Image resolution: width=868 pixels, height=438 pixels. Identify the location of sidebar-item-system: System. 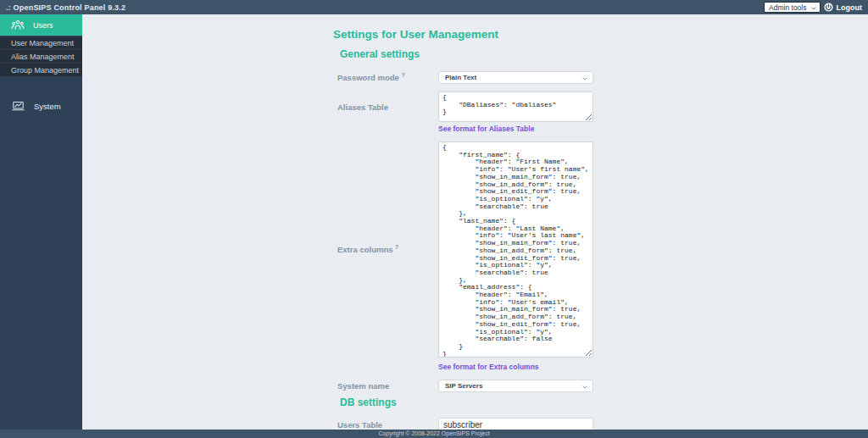
(41, 106).